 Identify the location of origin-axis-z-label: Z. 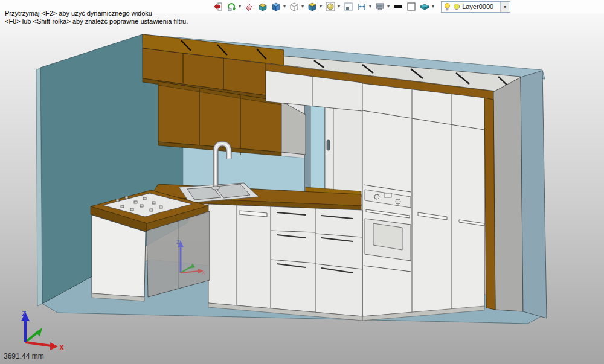
(178, 242).